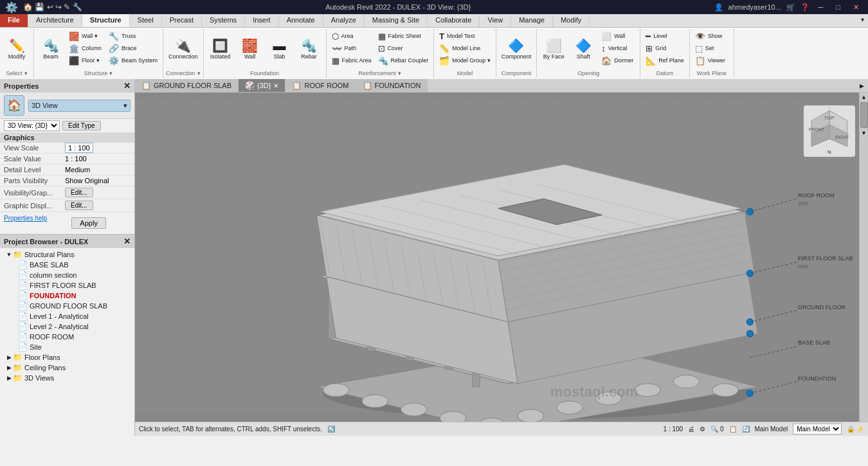 The image size is (868, 466). I want to click on btn-show: 👁️ Show, so click(712, 36).